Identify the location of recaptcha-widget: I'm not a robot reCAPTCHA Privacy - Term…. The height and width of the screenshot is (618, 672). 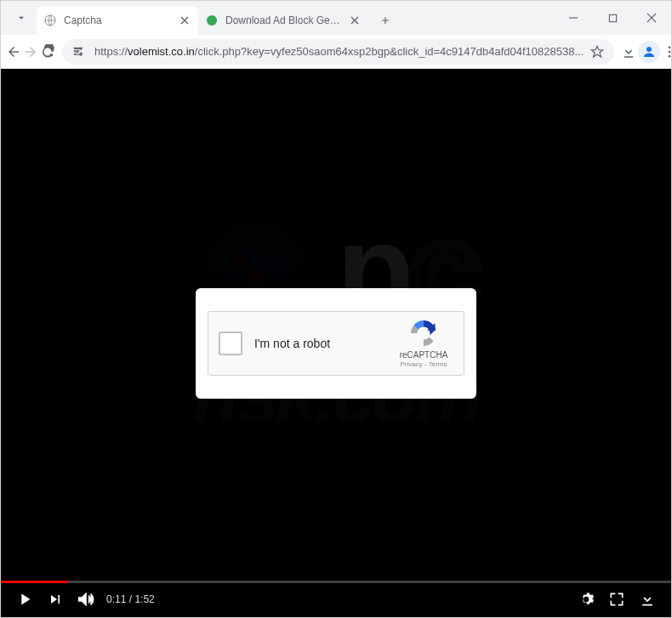
(336, 343).